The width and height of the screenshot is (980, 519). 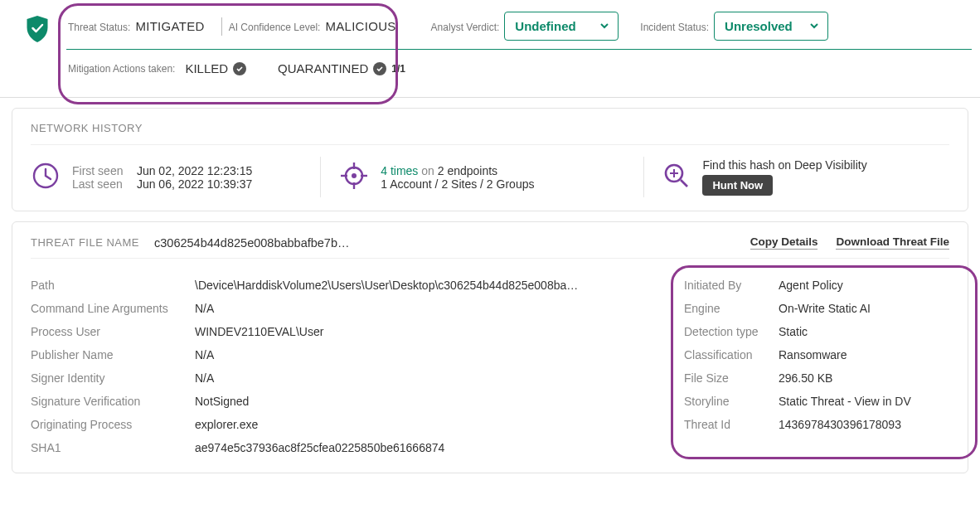 I want to click on detail-row: SHA1ae974e5c37936ac8f25cfea0225850be6166…, so click(x=345, y=448).